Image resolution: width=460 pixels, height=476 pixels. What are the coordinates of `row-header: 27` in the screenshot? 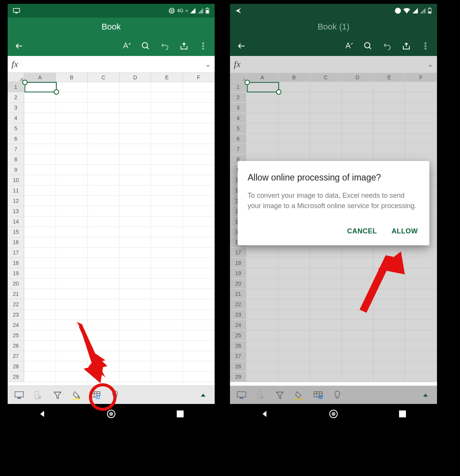 It's located at (238, 356).